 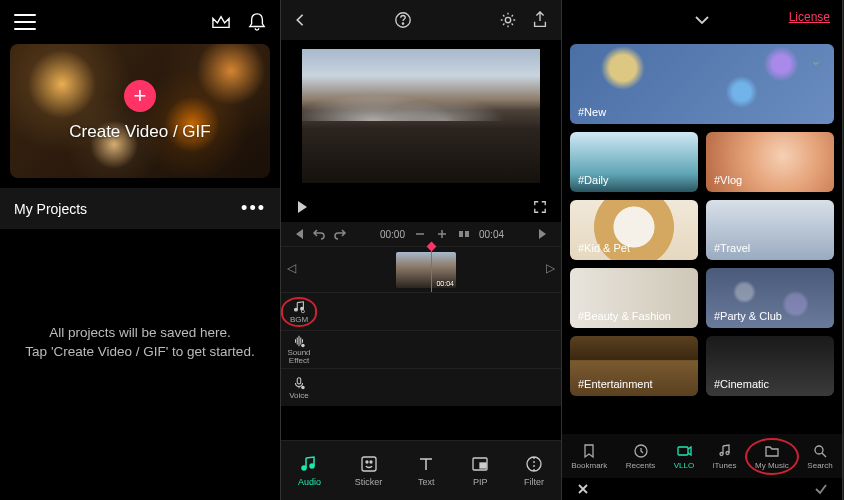 What do you see at coordinates (140, 132) in the screenshot?
I see `create-video-label: Create Video / GIF` at bounding box center [140, 132].